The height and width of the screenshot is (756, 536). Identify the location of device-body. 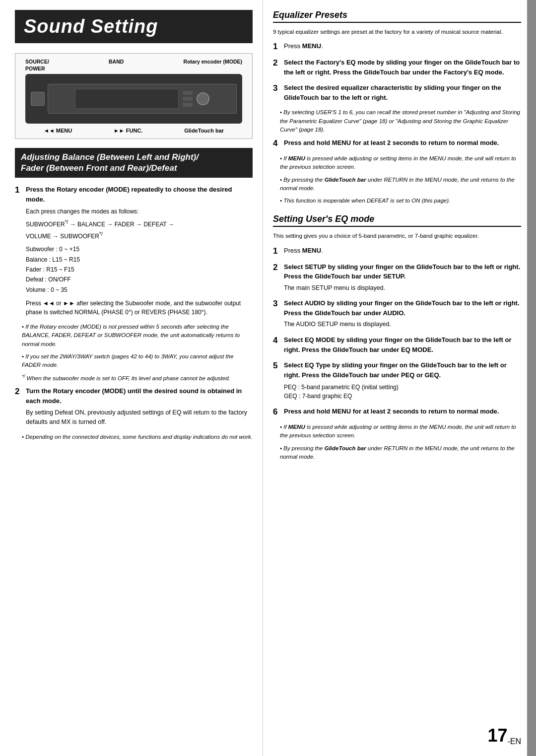
(134, 99).